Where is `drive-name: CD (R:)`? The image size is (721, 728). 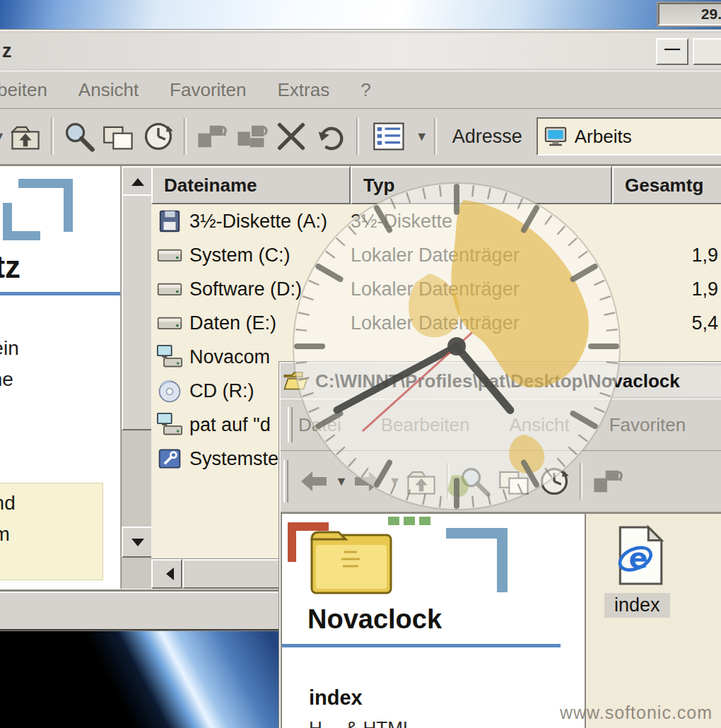
drive-name: CD (R:) is located at coordinates (222, 392).